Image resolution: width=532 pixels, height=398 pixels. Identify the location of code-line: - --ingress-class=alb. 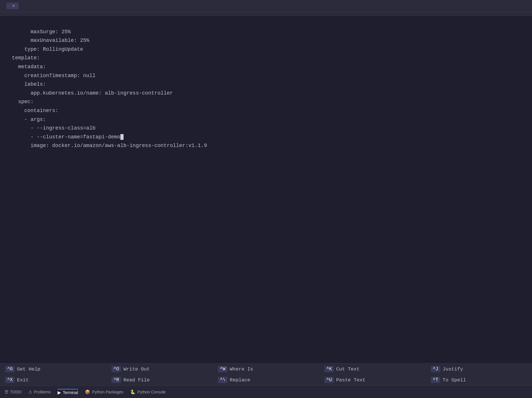
(266, 128).